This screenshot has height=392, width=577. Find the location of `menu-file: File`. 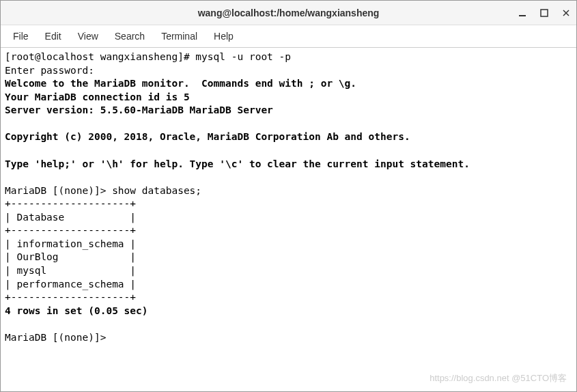

menu-file: File is located at coordinates (20, 36).